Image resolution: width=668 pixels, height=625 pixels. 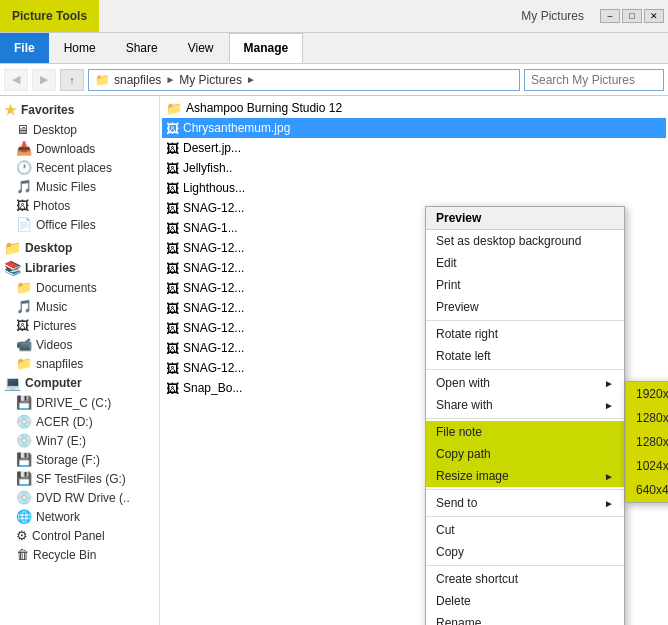 I want to click on send-to-arrow: ►, so click(x=609, y=504).